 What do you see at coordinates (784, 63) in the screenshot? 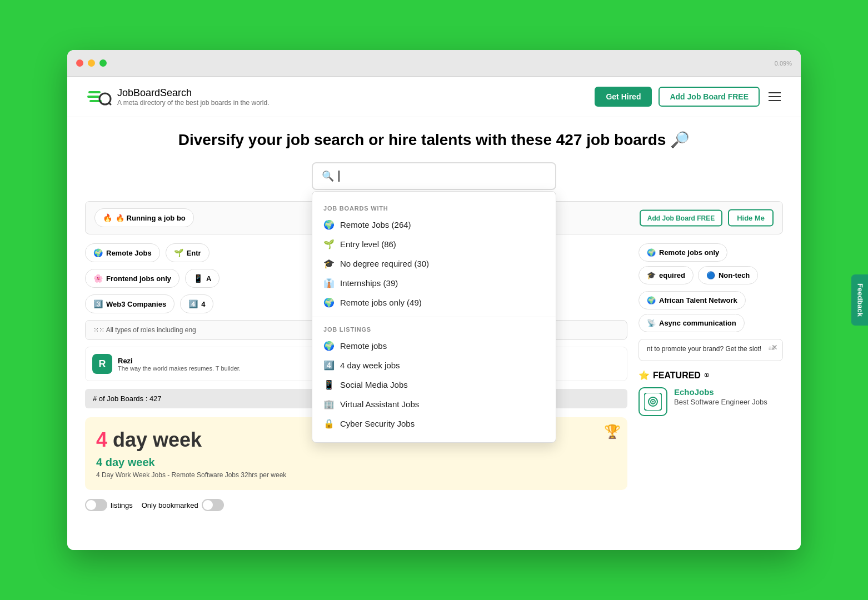
I see `scroll-hint: 0.09%` at bounding box center [784, 63].